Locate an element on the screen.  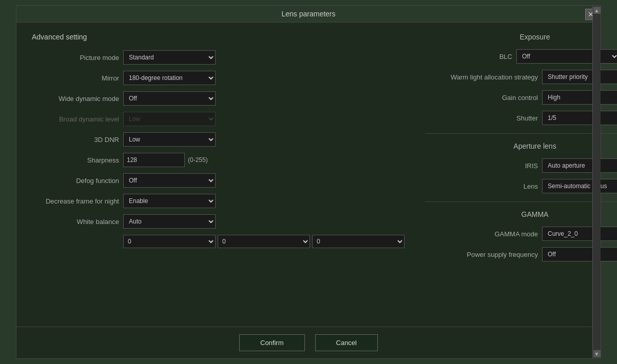
wide-dynamic-mode-label: Wide dynamic mode is located at coordinates (75, 98).